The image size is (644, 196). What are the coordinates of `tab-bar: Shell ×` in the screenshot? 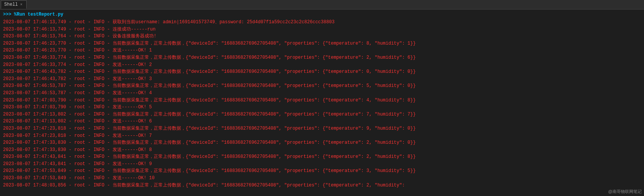 It's located at (322, 5).